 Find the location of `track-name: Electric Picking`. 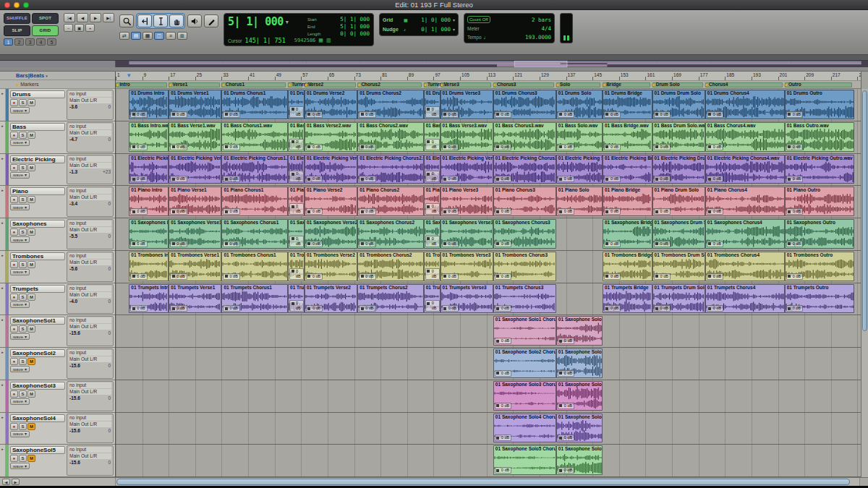

track-name: Electric Picking is located at coordinates (38, 159).